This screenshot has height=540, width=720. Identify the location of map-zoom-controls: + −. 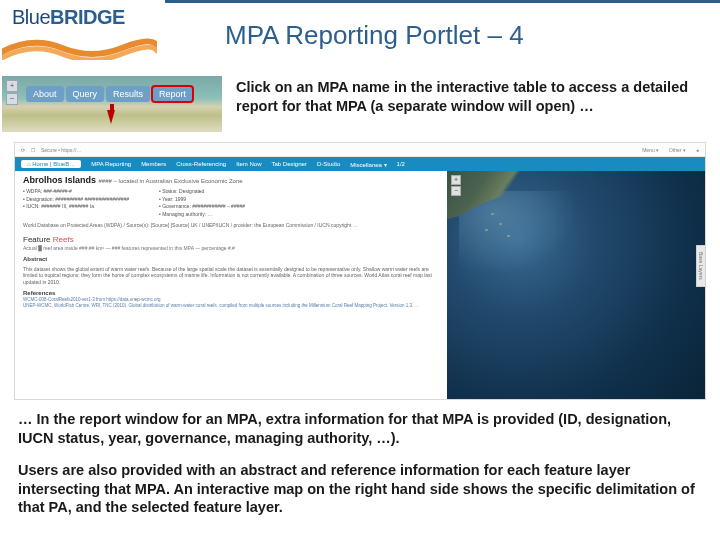
(456, 186).